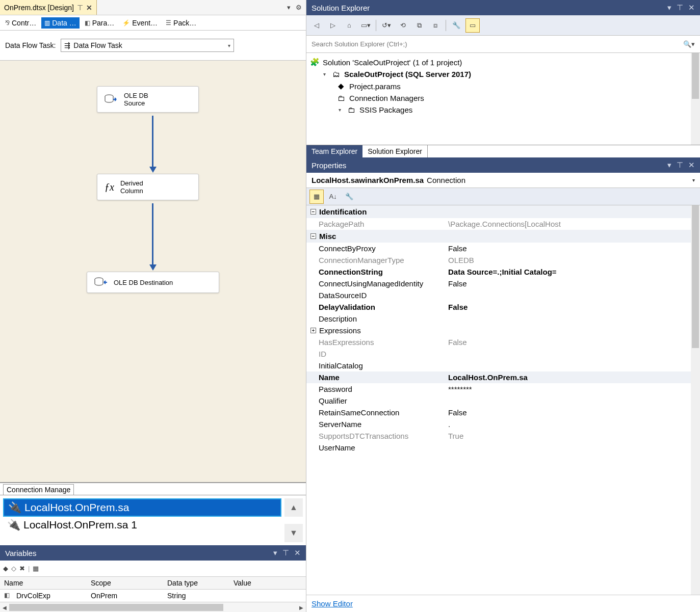 The width and height of the screenshot is (700, 612). What do you see at coordinates (301, 607) in the screenshot?
I see `scroll-right-icon: ▶` at bounding box center [301, 607].